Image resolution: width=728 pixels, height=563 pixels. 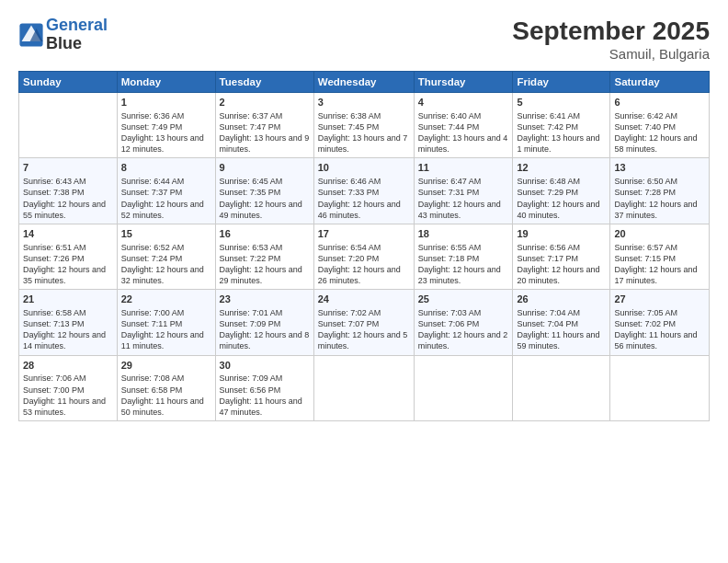 I want to click on calendar-cell: 15Sunrise: 6:52 AMSunset: 7:24 PMDayligh…, so click(x=165, y=256).